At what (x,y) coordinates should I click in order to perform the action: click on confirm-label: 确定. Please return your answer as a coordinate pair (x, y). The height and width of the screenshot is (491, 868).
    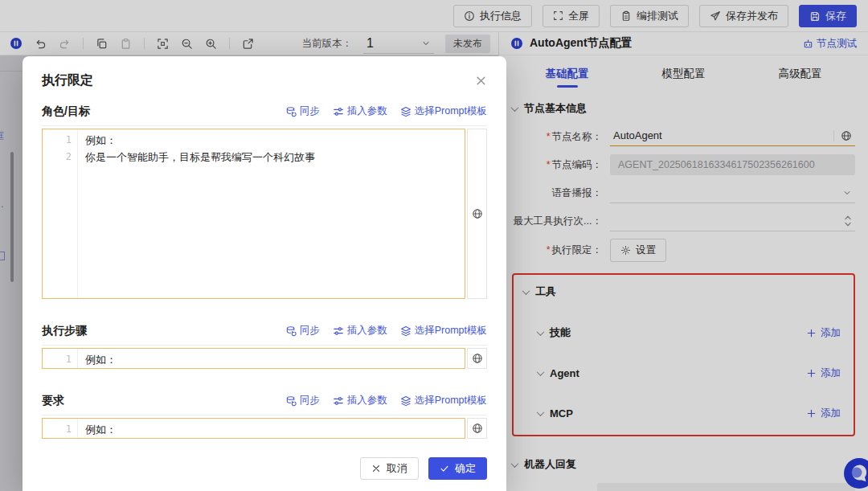
    Looking at the image, I should click on (465, 468).